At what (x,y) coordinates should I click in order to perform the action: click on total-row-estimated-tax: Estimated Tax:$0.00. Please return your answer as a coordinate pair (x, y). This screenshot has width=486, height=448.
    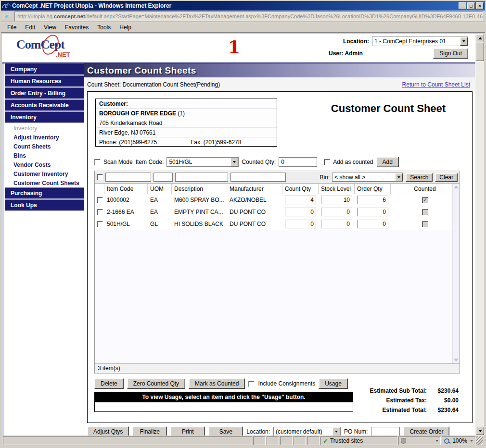
    Looking at the image, I should click on (398, 400).